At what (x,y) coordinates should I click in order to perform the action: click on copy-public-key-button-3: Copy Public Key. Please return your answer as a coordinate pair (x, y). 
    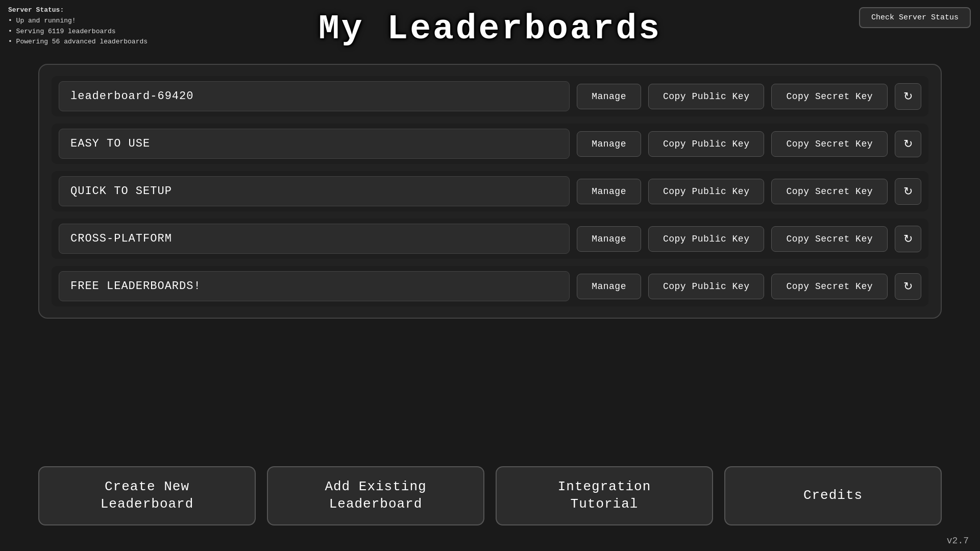
    Looking at the image, I should click on (706, 239).